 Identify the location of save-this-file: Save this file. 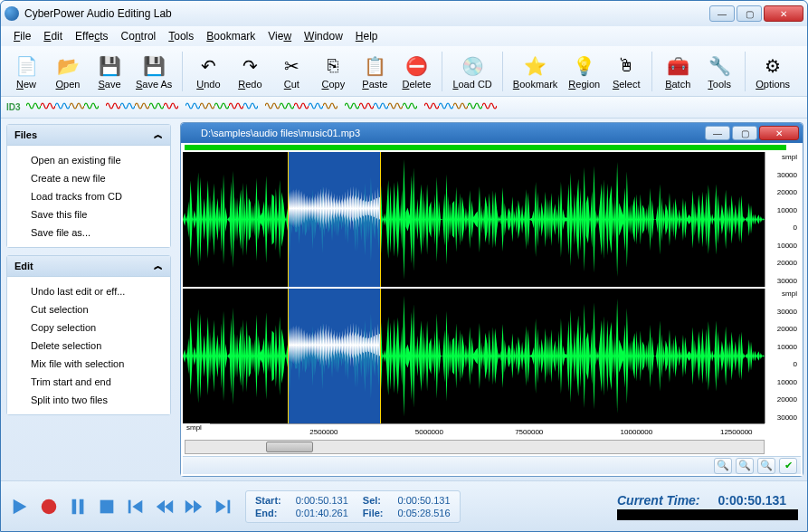
(89, 214).